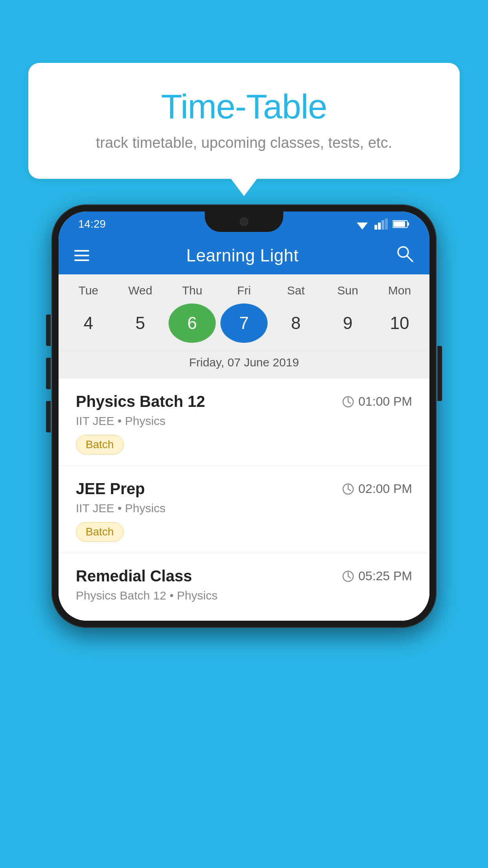 This screenshot has width=488, height=868. I want to click on schedule-time-text-1: 01:00 PM, so click(385, 402).